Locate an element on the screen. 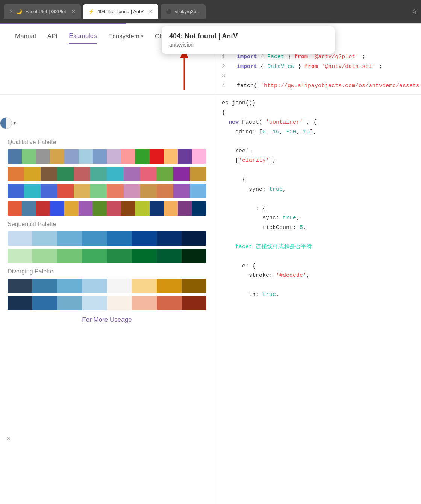 This screenshot has width=421, height=504. right-code-line-14: th: true, is located at coordinates (318, 295).